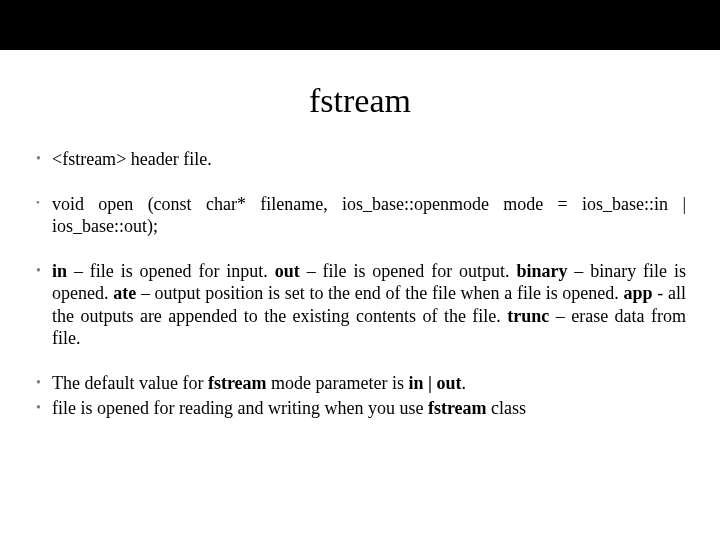  What do you see at coordinates (380, 293) in the screenshot?
I see `bullet-text: – output position is set to the end of t…` at bounding box center [380, 293].